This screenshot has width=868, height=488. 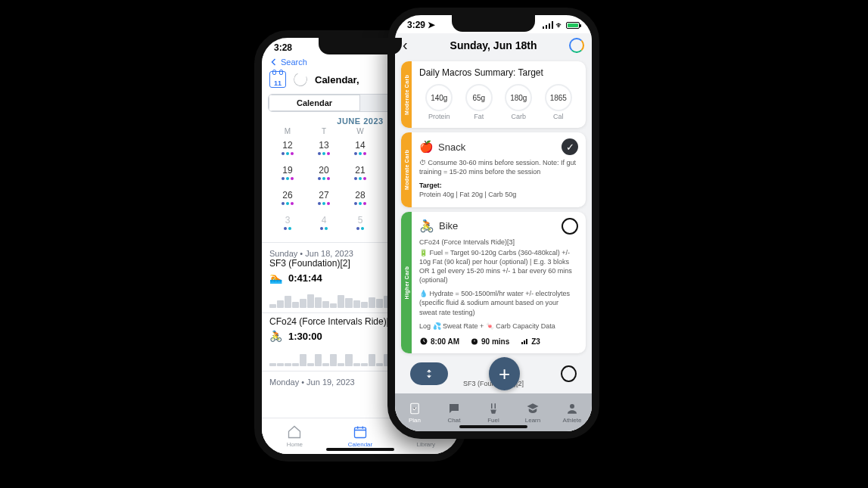 What do you see at coordinates (490, 341) in the screenshot?
I see `meta-duration: 90 mins` at bounding box center [490, 341].